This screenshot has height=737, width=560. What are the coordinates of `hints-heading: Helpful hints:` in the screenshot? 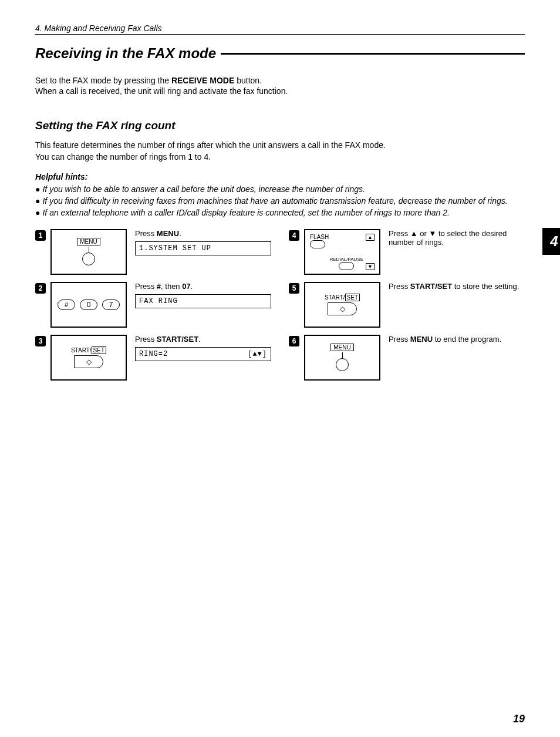 It's located at (280, 177).